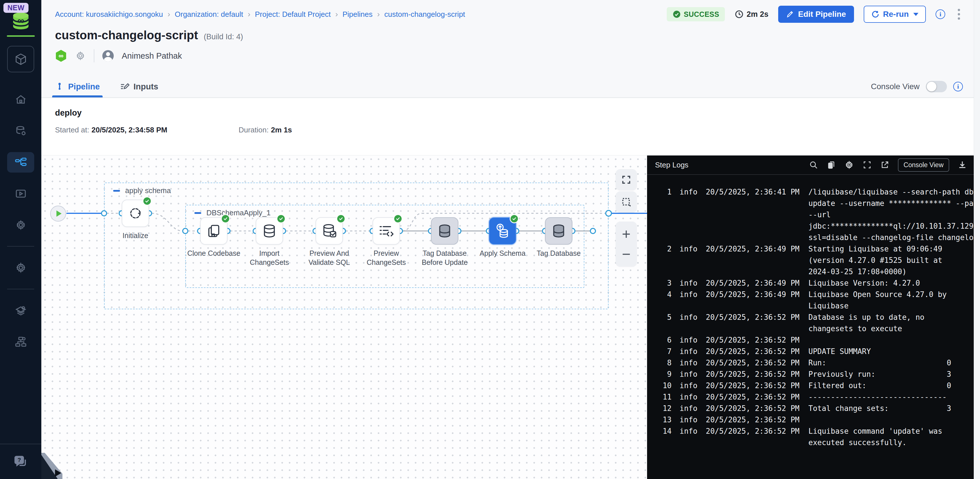 The image size is (980, 479). I want to click on sidebar-item-executions, so click(21, 194).